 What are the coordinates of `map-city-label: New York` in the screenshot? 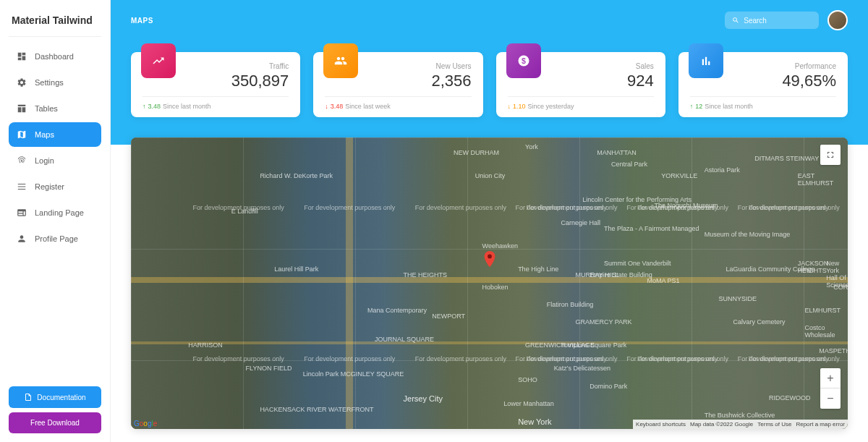 It's located at (535, 422).